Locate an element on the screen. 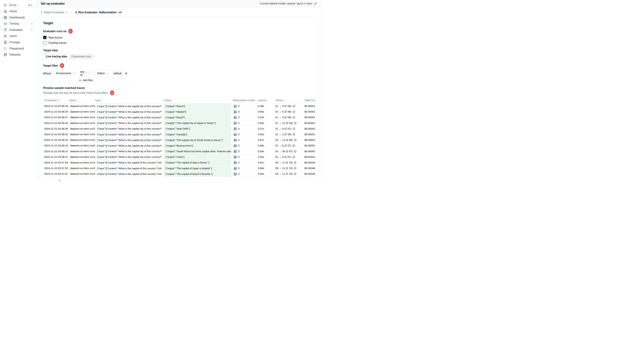 The image size is (644, 362). target-data-tabs: Live tracing data Experiment runs is located at coordinates (68, 56).